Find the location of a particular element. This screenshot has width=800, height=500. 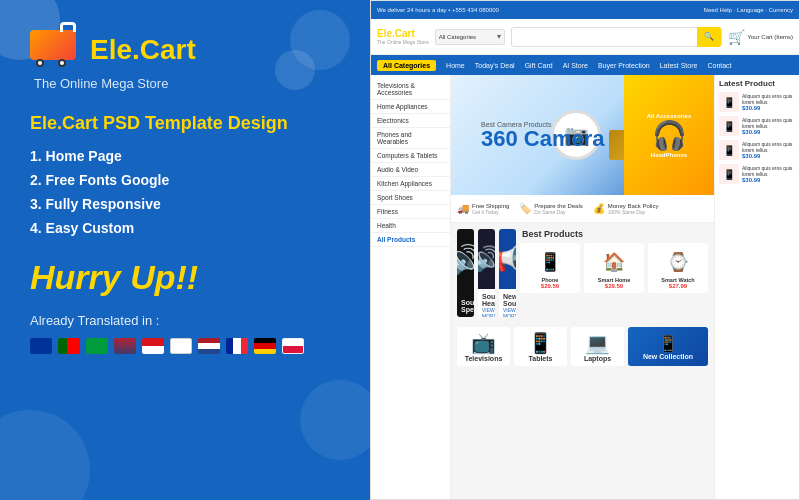

hero-banner: Best Camera Products 360 Camera 📷 All Ac… is located at coordinates (582, 135).